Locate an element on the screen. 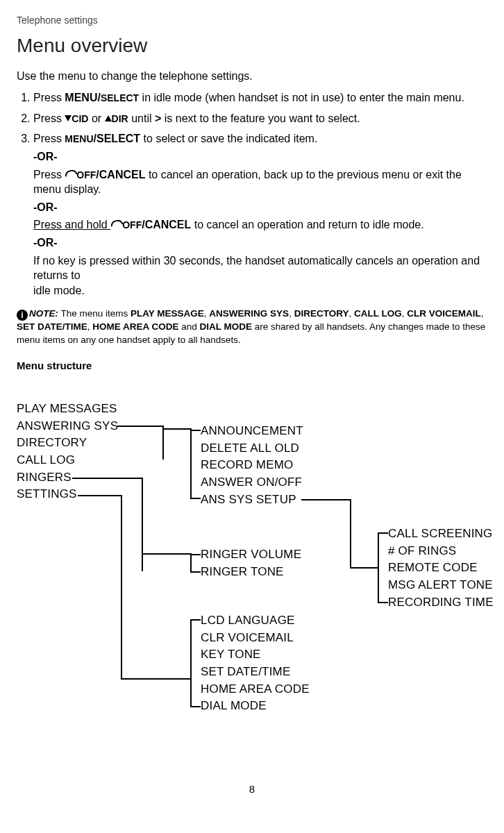  menu-item: ANNOUNCEMENT is located at coordinates (252, 432).